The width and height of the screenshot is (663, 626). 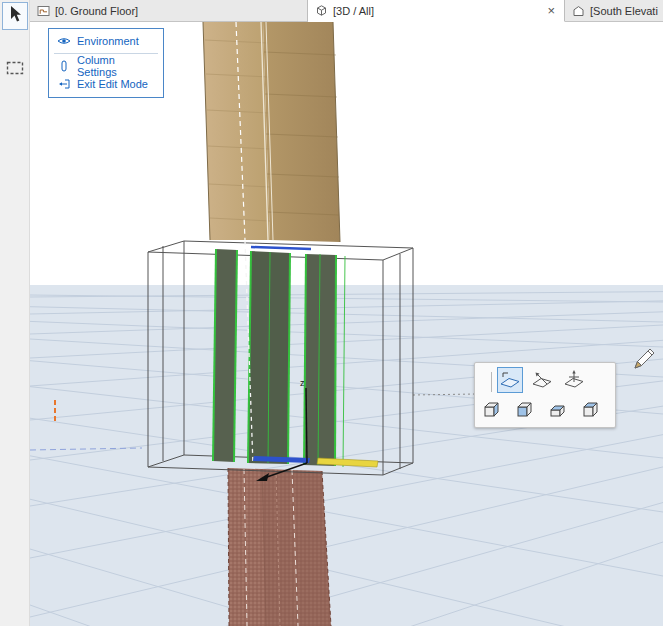 What do you see at coordinates (492, 382) in the screenshot?
I see `palette-separator` at bounding box center [492, 382].